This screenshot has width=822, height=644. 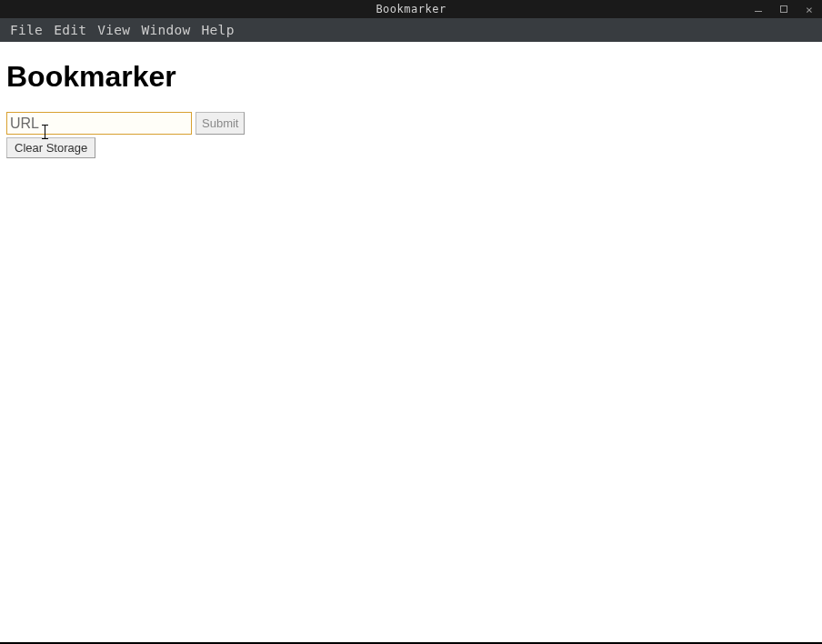 What do you see at coordinates (220, 124) in the screenshot?
I see `submit-button: Submit` at bounding box center [220, 124].